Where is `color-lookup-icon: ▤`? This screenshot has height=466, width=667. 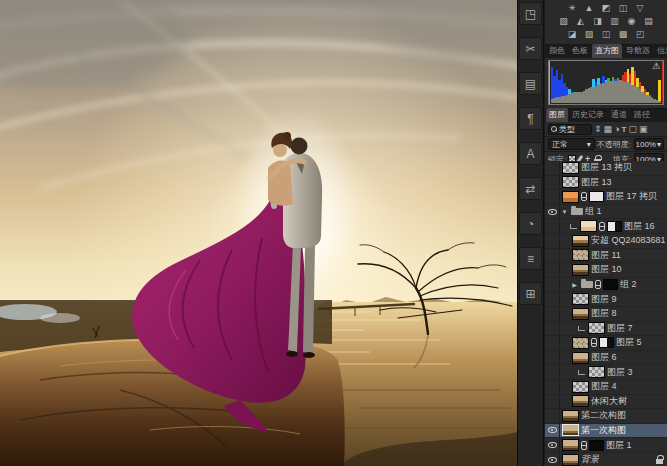 color-lookup-icon: ▤ is located at coordinates (649, 22).